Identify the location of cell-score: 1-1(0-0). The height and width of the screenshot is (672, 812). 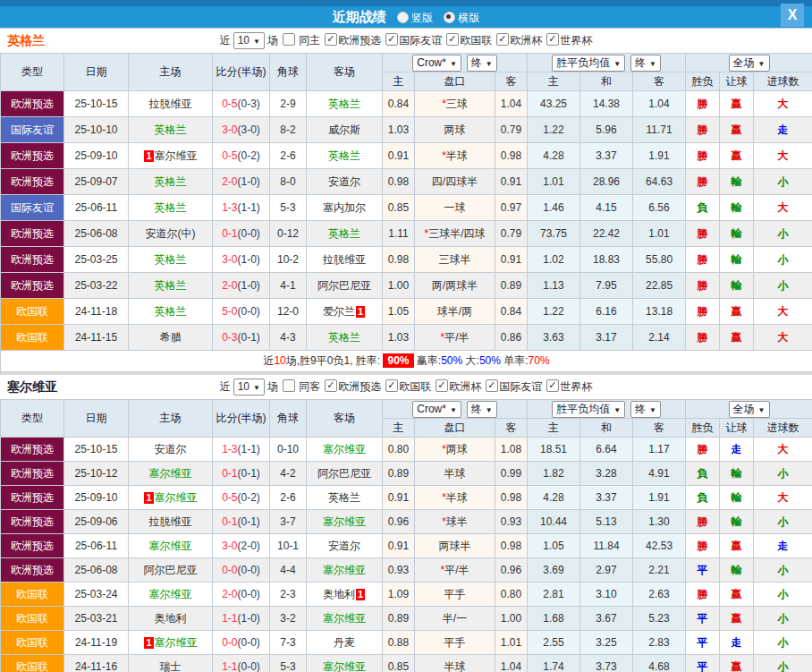
(241, 664).